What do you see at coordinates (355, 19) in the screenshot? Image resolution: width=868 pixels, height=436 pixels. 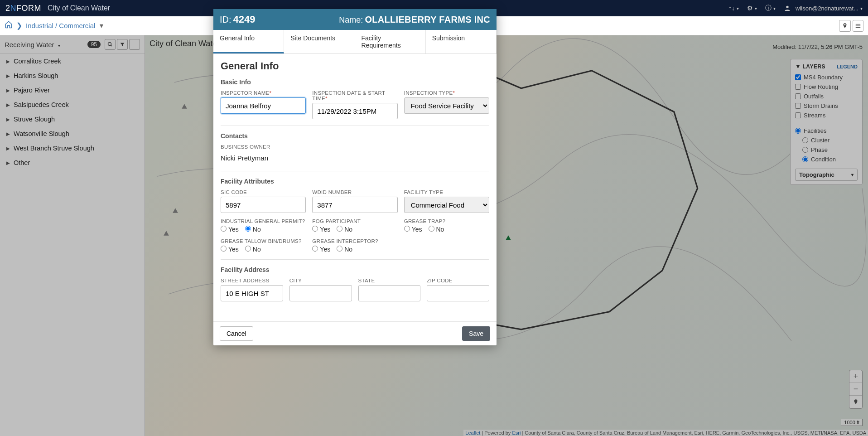 I see `modal-header: ID: 4249 Name: OLALLIEBERRY FARMS INC` at bounding box center [355, 19].